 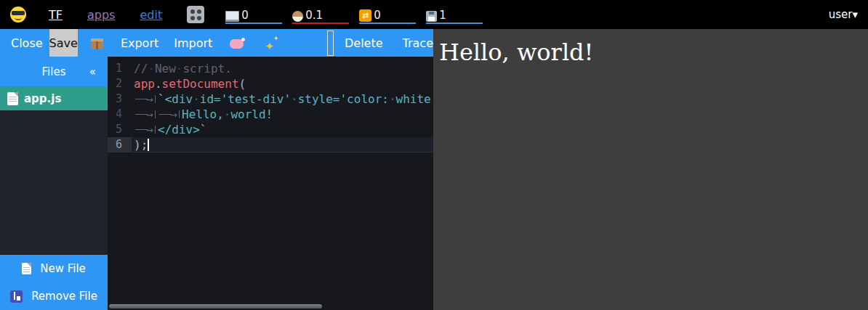 I want to click on export-button: Export, so click(x=140, y=44).